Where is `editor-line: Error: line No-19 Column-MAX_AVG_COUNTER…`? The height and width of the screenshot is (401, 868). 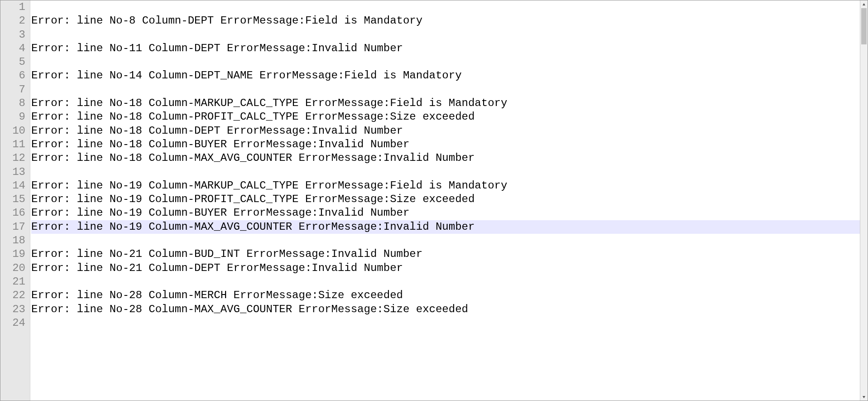
editor-line: Error: line No-19 Column-MAX_AVG_COUNTER… is located at coordinates (446, 227).